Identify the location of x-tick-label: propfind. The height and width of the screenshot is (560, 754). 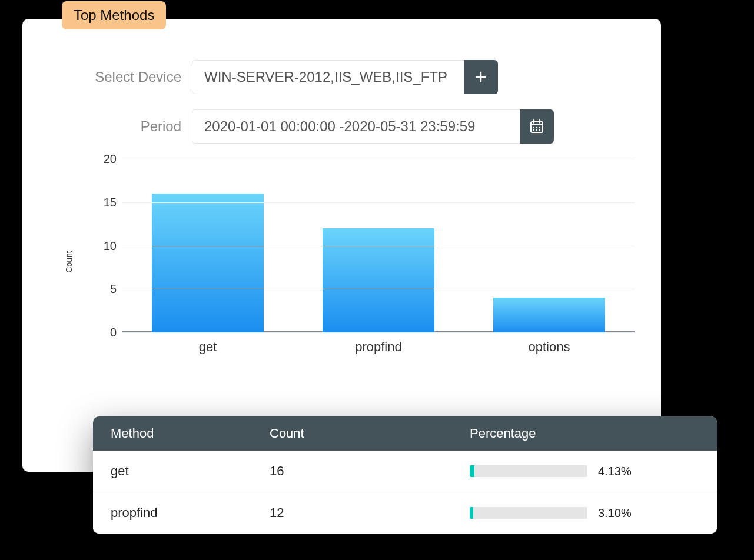
(378, 347).